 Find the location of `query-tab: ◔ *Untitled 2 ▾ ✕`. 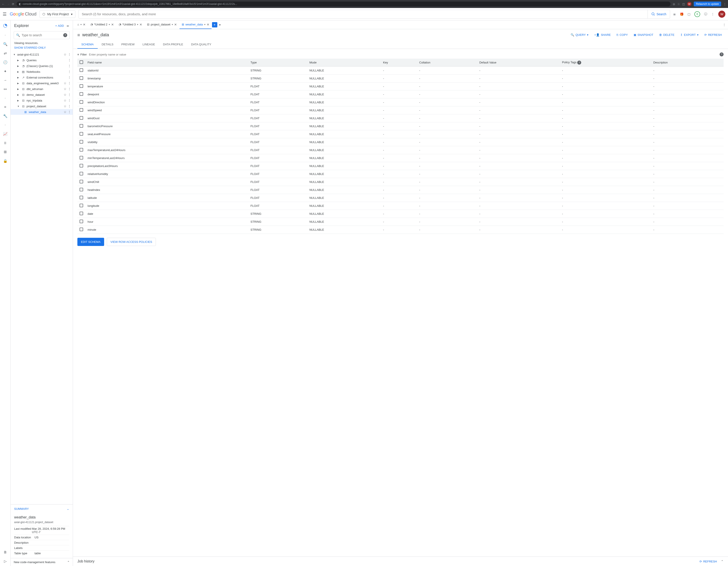

query-tab: ◔ *Untitled 2 ▾ ✕ is located at coordinates (102, 25).